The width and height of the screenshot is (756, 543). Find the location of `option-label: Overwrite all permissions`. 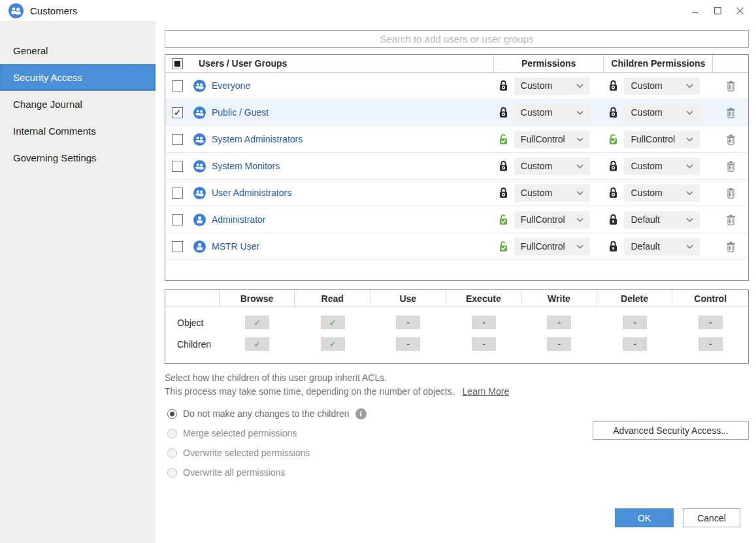

option-label: Overwrite all permissions is located at coordinates (234, 472).